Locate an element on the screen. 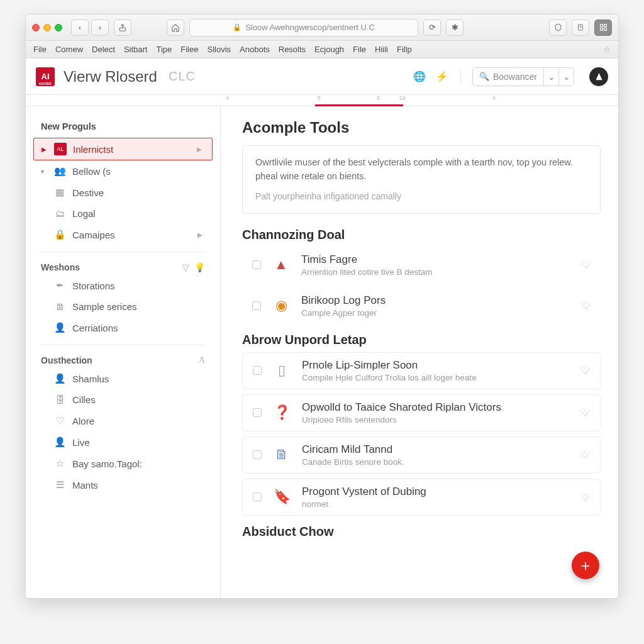 This screenshot has height=644, width=644. section-label: Ousthection is located at coordinates (67, 360).